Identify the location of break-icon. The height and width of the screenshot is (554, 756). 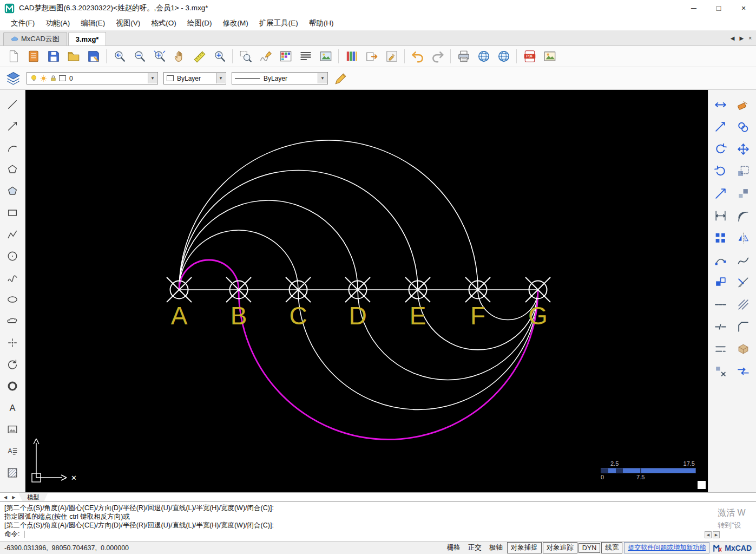
(720, 327).